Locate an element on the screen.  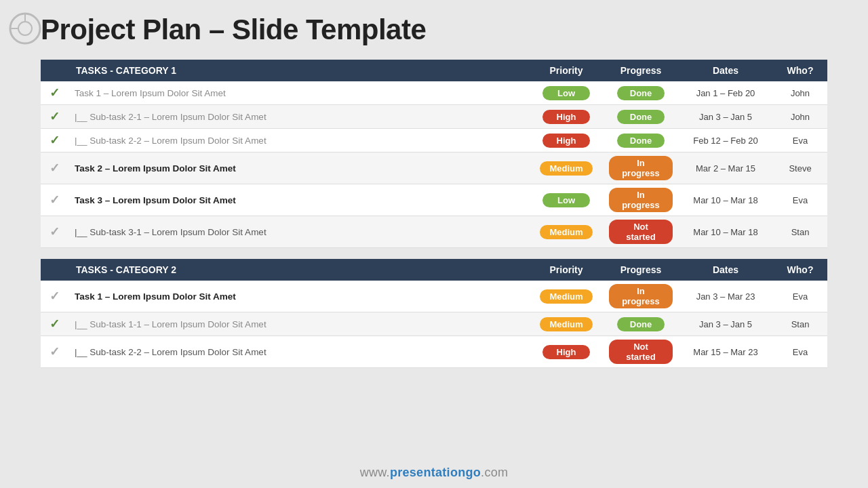
footer-highlight: presentationgo is located at coordinates (435, 472).